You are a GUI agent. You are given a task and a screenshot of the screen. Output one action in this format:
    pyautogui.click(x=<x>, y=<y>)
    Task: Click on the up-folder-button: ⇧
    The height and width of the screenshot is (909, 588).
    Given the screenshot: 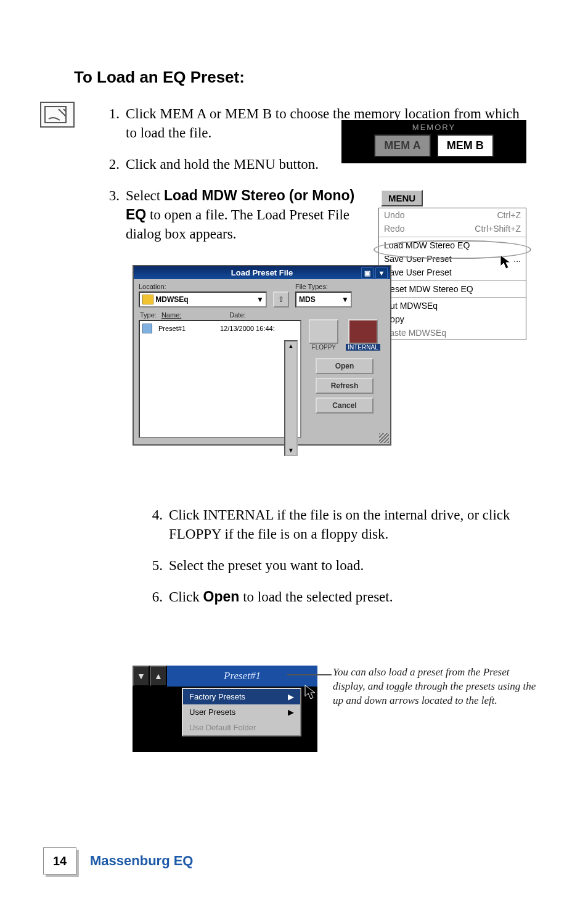 What is the action you would take?
    pyautogui.click(x=281, y=300)
    